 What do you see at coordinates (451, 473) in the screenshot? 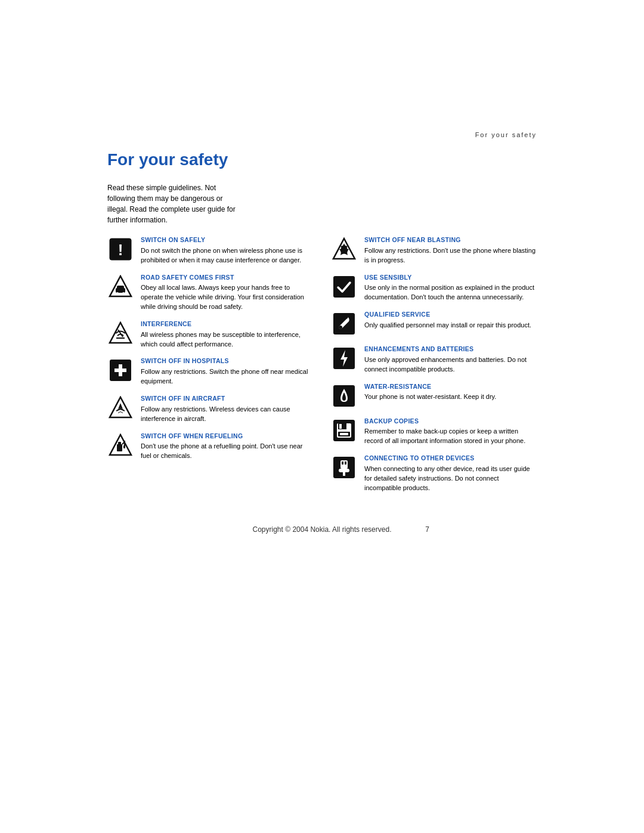
I see `connecting-devices-text: CONNECTING TO OTHER DEVICES When connect…` at bounding box center [451, 473].